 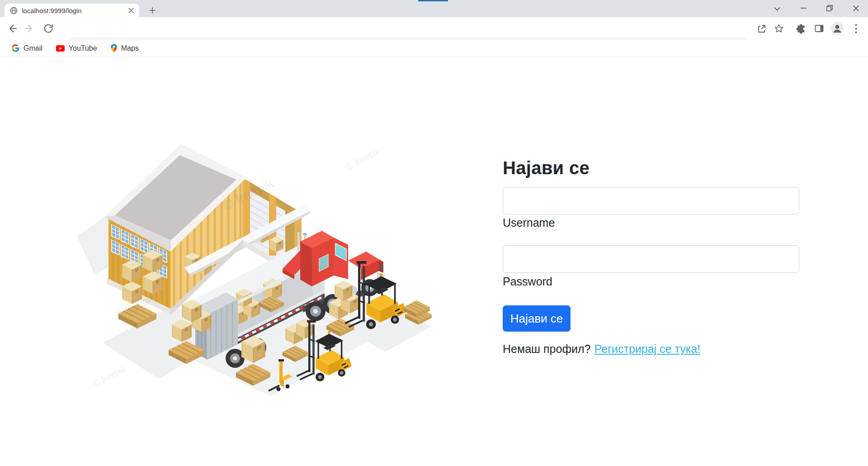 I want to click on google-maps-pin-icon, so click(x=114, y=48).